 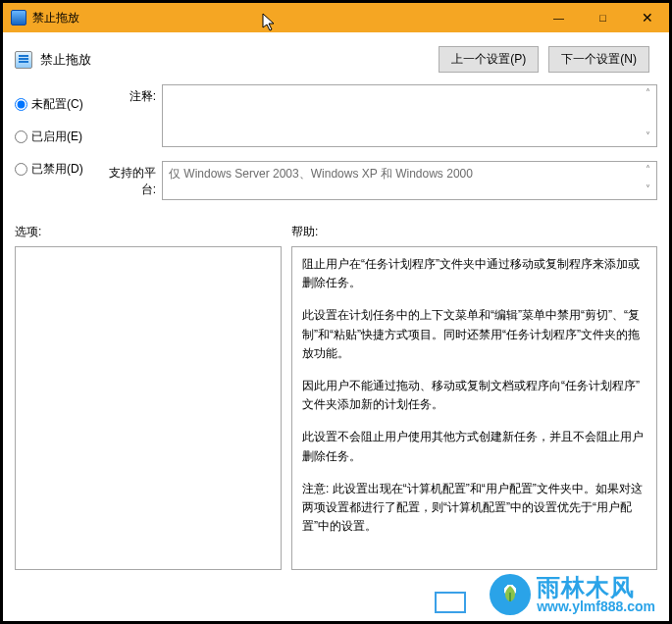 I want to click on lower-labels: 选项: 帮助:, so click(x=336, y=230).